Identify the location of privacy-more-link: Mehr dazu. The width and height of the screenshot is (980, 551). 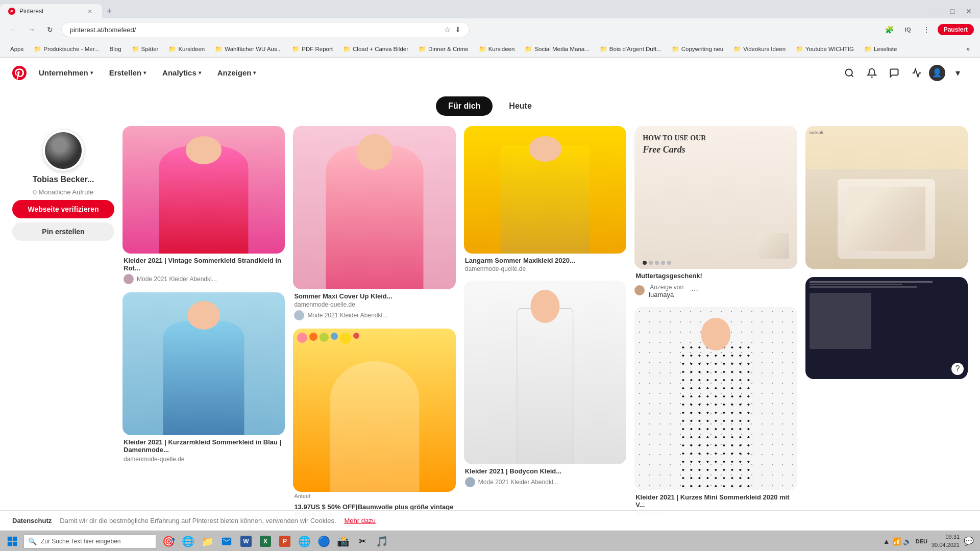
(360, 520).